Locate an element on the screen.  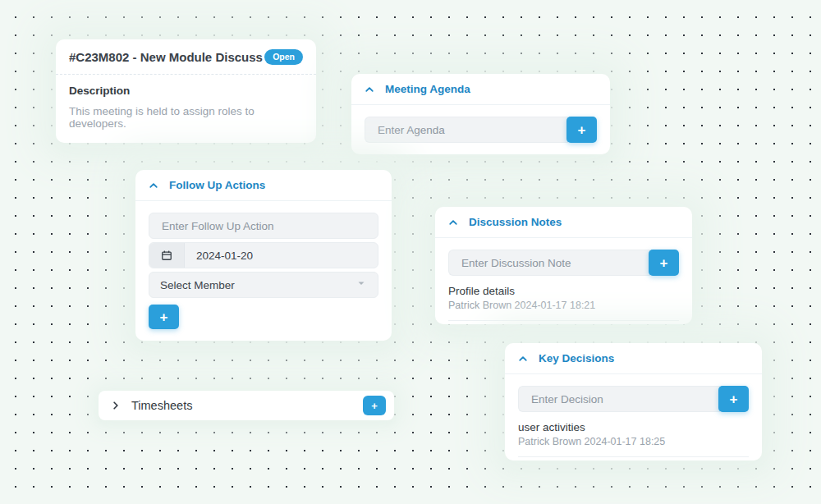
chevron-down-icon is located at coordinates (361, 285).